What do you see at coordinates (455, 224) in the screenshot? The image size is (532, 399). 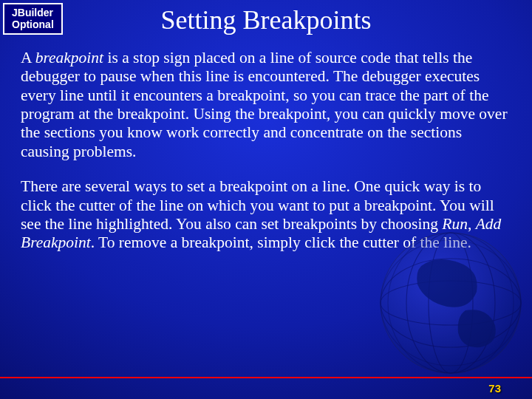 I see `menu-run: Run` at bounding box center [455, 224].